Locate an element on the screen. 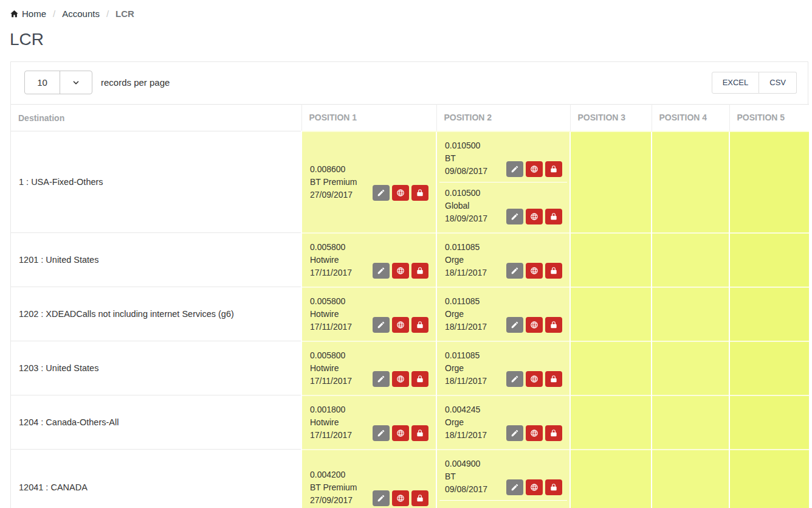  destination-cell: 1202 : XDEADCalls not including internet… is located at coordinates (156, 314).